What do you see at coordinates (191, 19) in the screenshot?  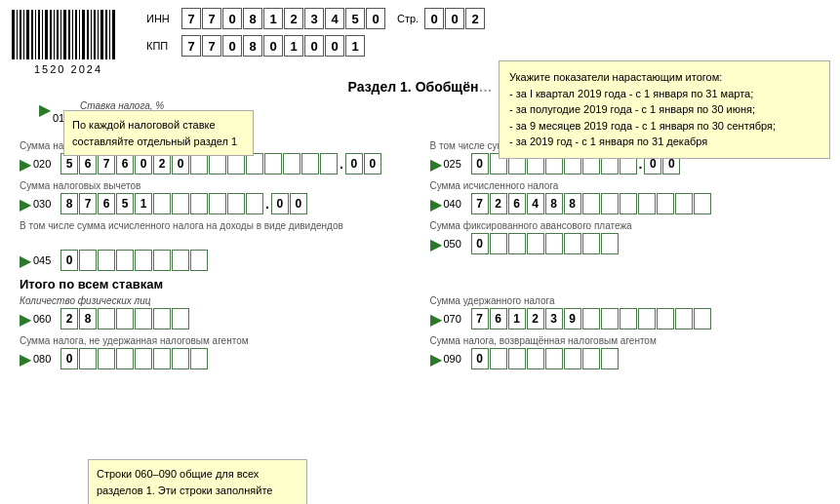 I see `inn-digit-cell: 7` at bounding box center [191, 19].